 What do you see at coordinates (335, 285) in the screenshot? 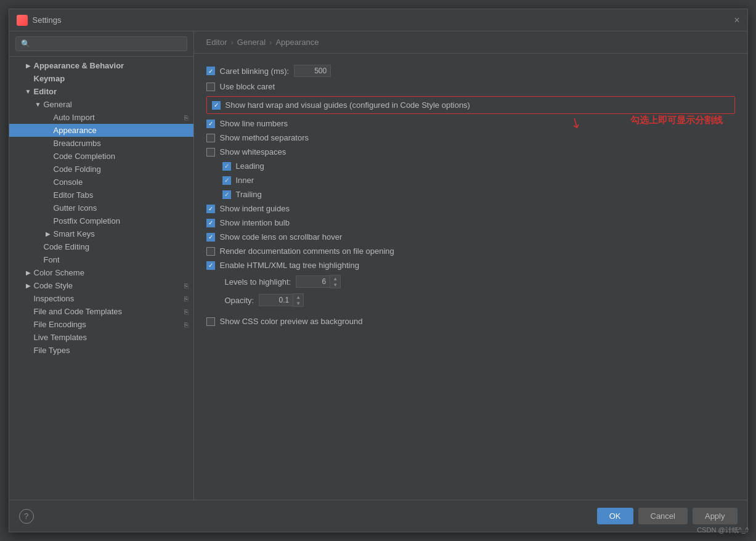
I see `levels-decrement-button: ▼` at bounding box center [335, 285].